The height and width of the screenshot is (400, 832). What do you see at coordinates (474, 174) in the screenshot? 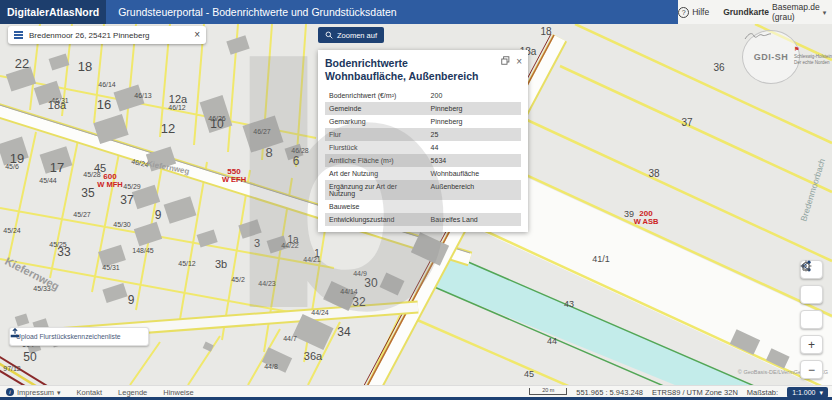
I see `popup-row-value: Wohnbaufläche` at bounding box center [474, 174].